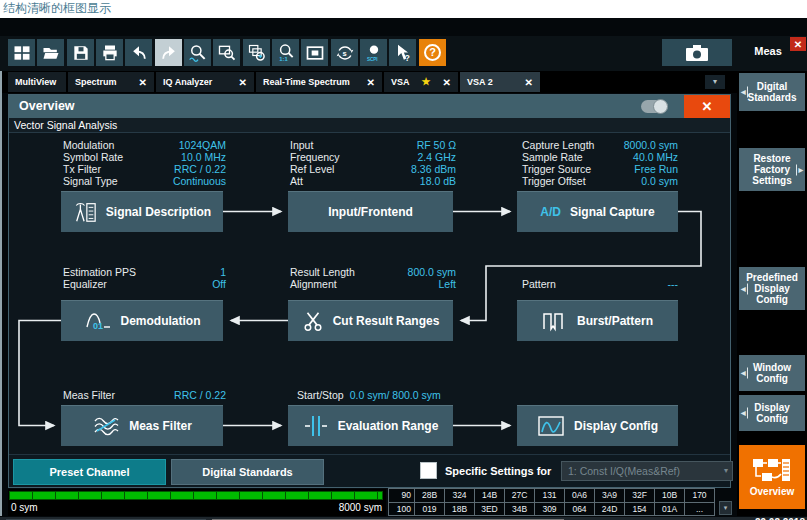 The image size is (807, 520). Describe the element at coordinates (370, 426) in the screenshot. I see `evaluation-range-block: Evaluation Range` at that location.